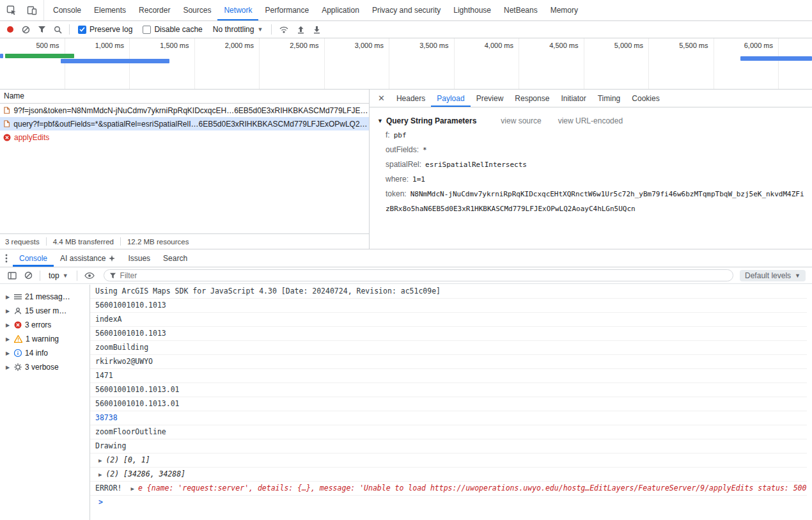  What do you see at coordinates (10, 29) in the screenshot?
I see `record-network-log-icon` at bounding box center [10, 29].